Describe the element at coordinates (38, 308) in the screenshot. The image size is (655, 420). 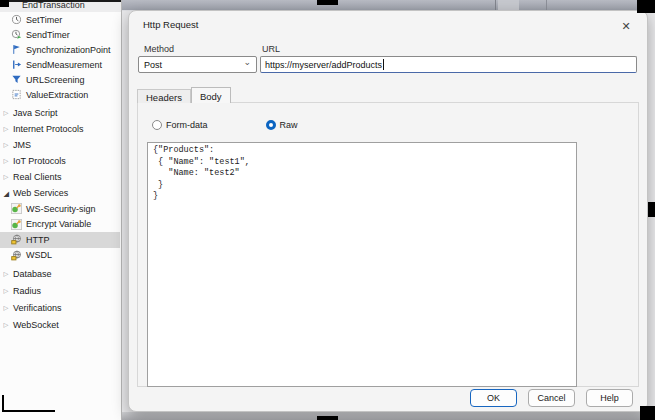
I see `sidebar-item-label: Verifications` at that location.